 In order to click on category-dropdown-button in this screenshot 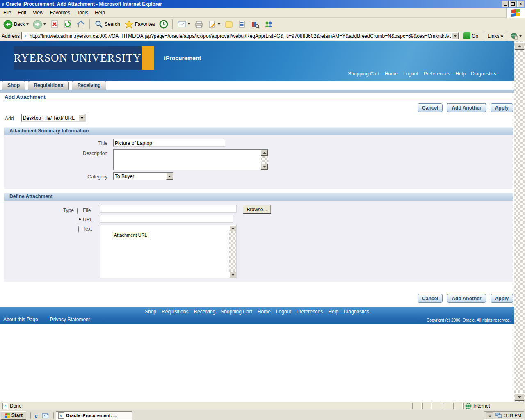, I will do `click(170, 176)`.